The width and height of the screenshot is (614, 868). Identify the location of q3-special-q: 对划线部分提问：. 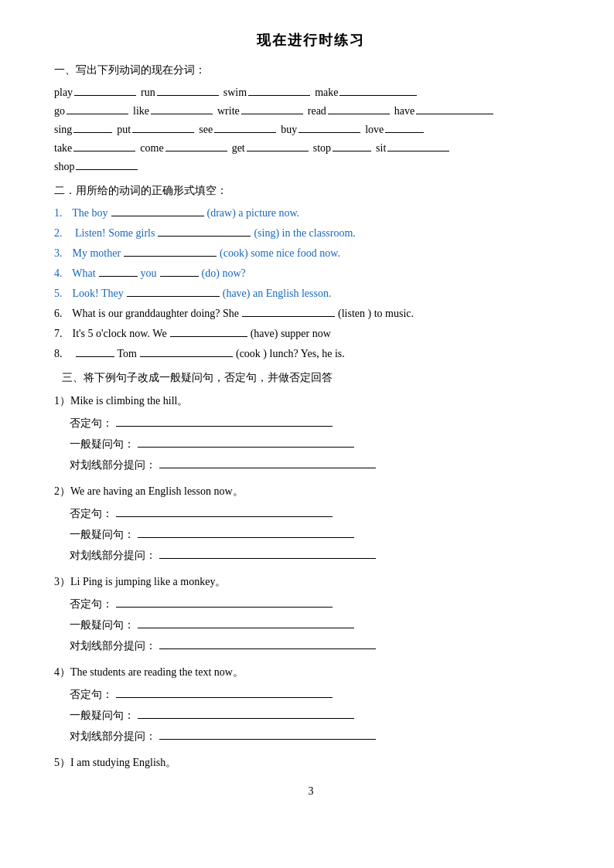
(311, 645).